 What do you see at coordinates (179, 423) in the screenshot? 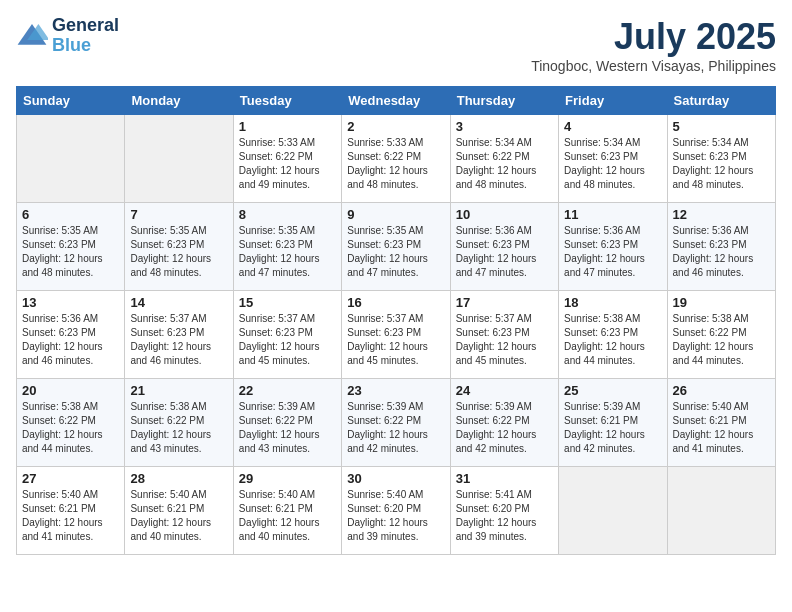
I see `calendar-cell: 21Sunrise: 5:38 AM Sunset: 6:22 PM Dayli…` at bounding box center [179, 423].